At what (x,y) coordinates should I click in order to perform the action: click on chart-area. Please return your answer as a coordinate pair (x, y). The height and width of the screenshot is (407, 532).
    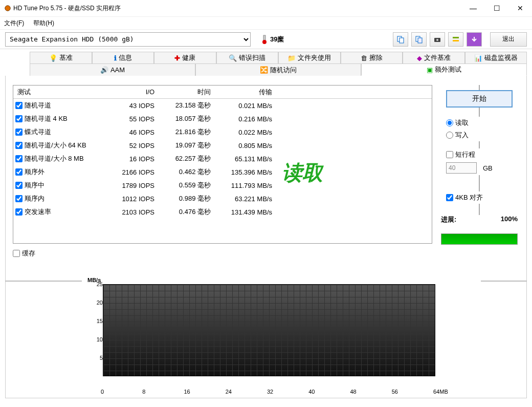
    Looking at the image, I should click on (269, 330).